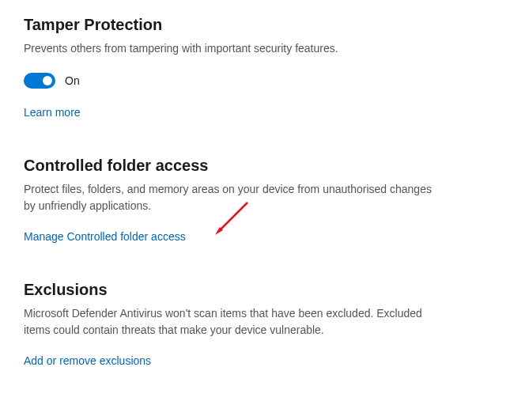 This screenshot has width=525, height=420. I want to click on tamper-toggle-label: On, so click(73, 81).